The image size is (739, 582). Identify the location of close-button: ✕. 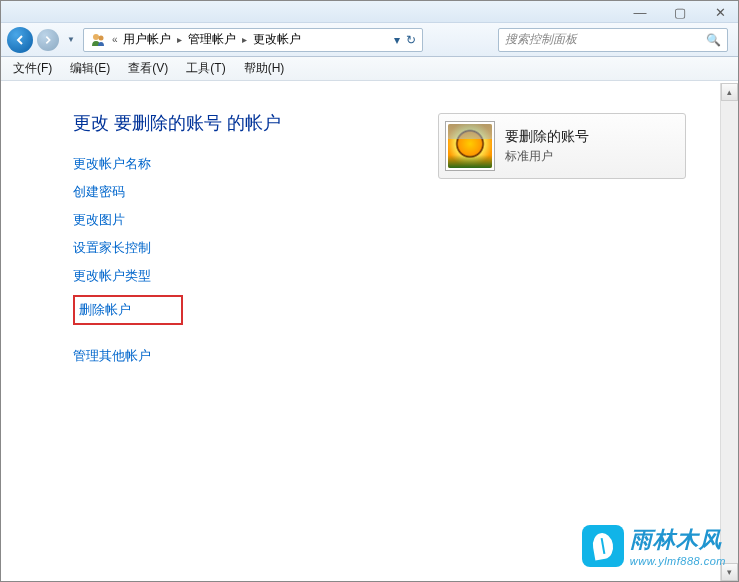
(720, 12).